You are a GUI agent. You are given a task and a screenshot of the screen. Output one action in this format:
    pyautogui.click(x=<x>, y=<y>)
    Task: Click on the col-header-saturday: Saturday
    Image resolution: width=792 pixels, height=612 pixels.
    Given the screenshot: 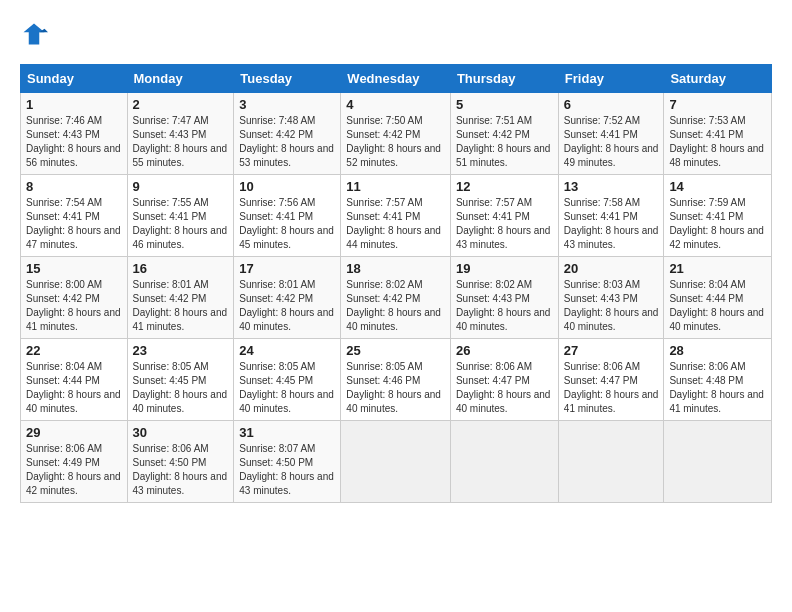 What is the action you would take?
    pyautogui.click(x=718, y=79)
    